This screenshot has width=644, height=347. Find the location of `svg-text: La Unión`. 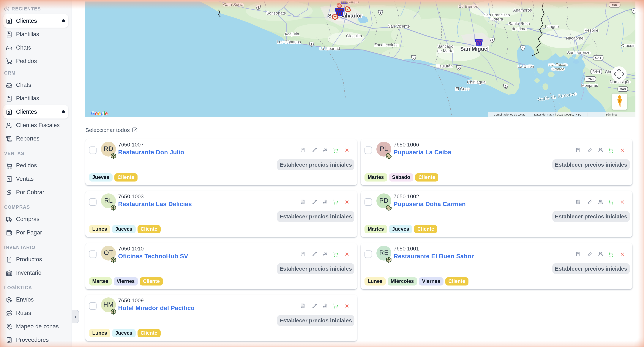

svg-text: La Unión is located at coordinates (526, 66).